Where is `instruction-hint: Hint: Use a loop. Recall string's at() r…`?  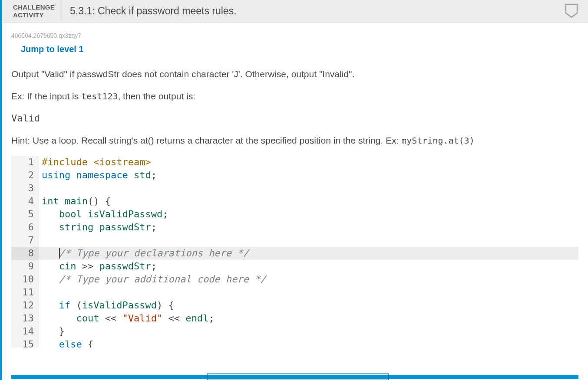 instruction-hint: Hint: Use a loop. Recall string's at() r… is located at coordinates (295, 141).